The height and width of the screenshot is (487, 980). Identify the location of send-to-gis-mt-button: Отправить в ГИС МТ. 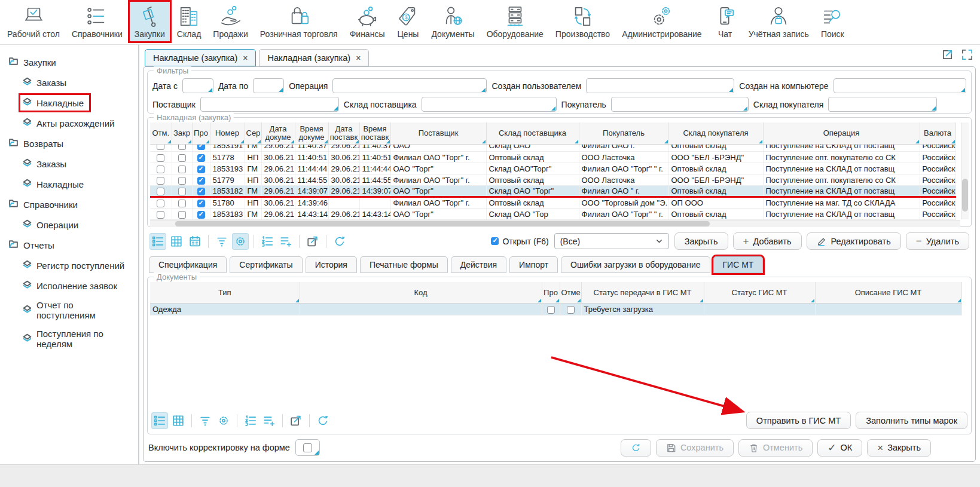
(799, 421).